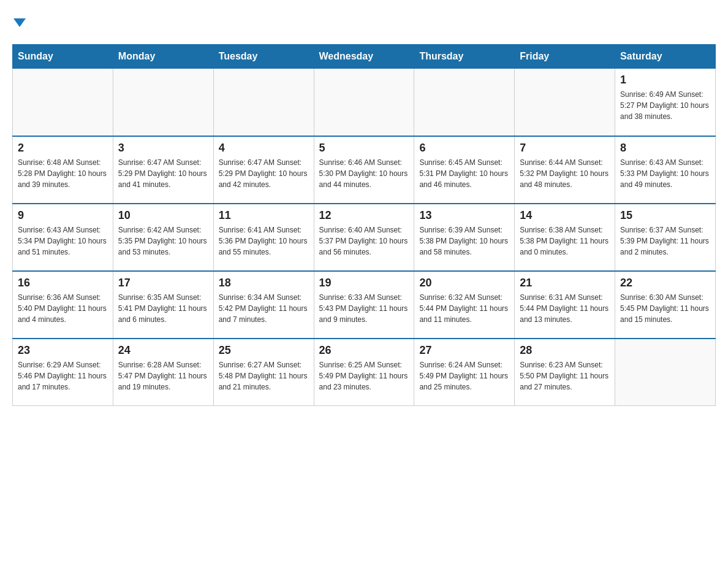 The width and height of the screenshot is (728, 563). What do you see at coordinates (264, 372) in the screenshot?
I see `calendar-cell: 25Sunrise: 6:27 AM Sunset: 5:48 PM Dayli…` at bounding box center [264, 372].